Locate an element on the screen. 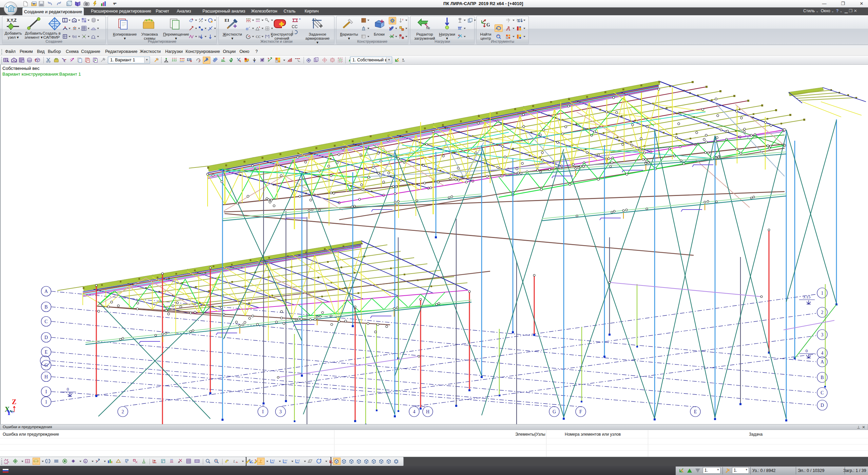 The image size is (868, 475). svg-text: Z is located at coordinates (14, 402).